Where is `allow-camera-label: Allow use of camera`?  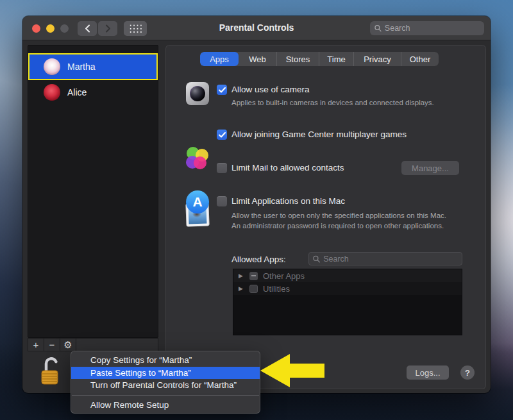
allow-camera-label: Allow use of camera is located at coordinates (271, 90).